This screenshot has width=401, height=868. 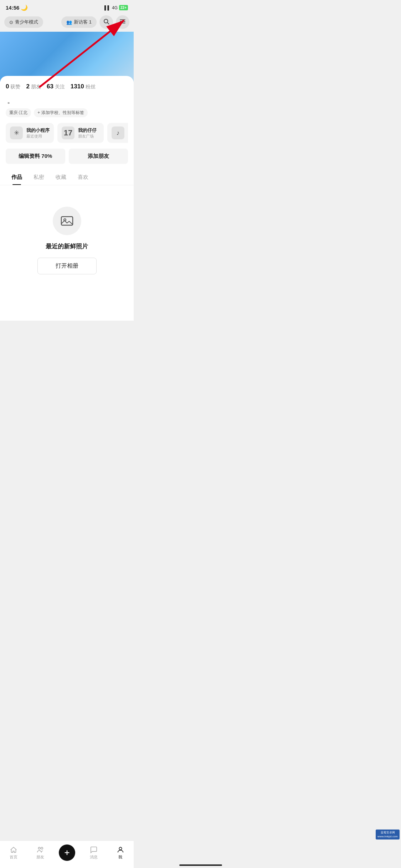 What do you see at coordinates (123, 8) in the screenshot?
I see `battery-badge: 22+` at bounding box center [123, 8].